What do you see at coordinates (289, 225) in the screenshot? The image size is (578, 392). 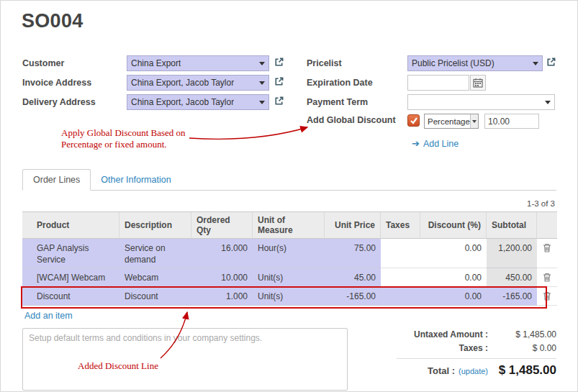 I see `col-unit-of-measure: Unit of Measure` at bounding box center [289, 225].